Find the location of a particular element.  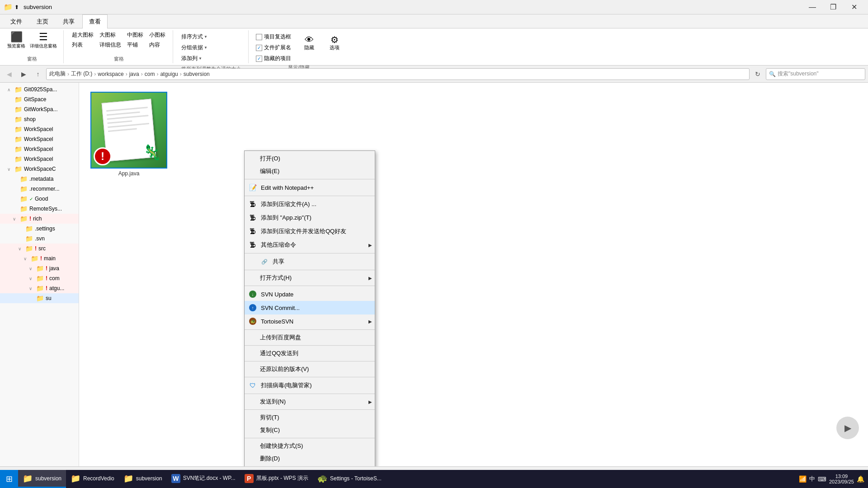

preview-pane-button: ⬛ 预览窗格 is located at coordinates (16, 40).